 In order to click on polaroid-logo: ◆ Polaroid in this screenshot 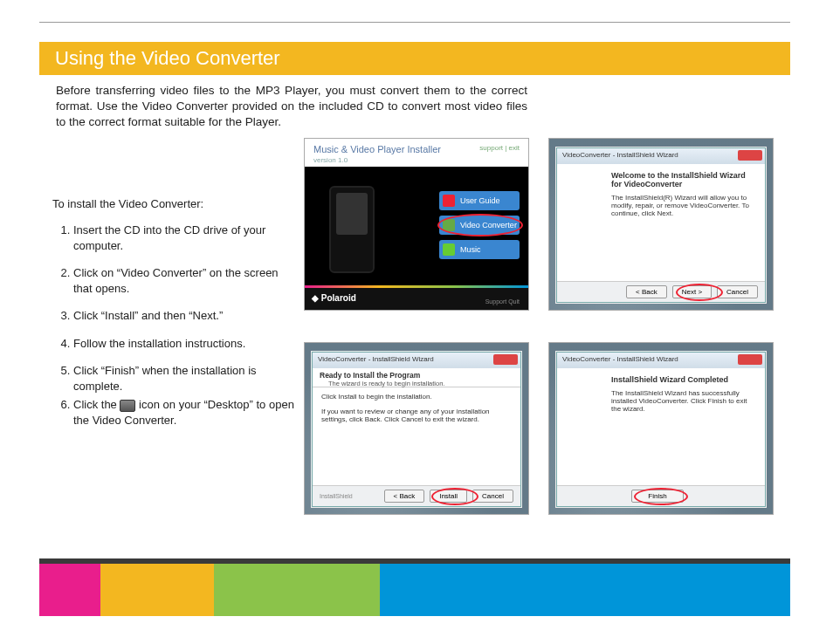, I will do `click(330, 298)`.